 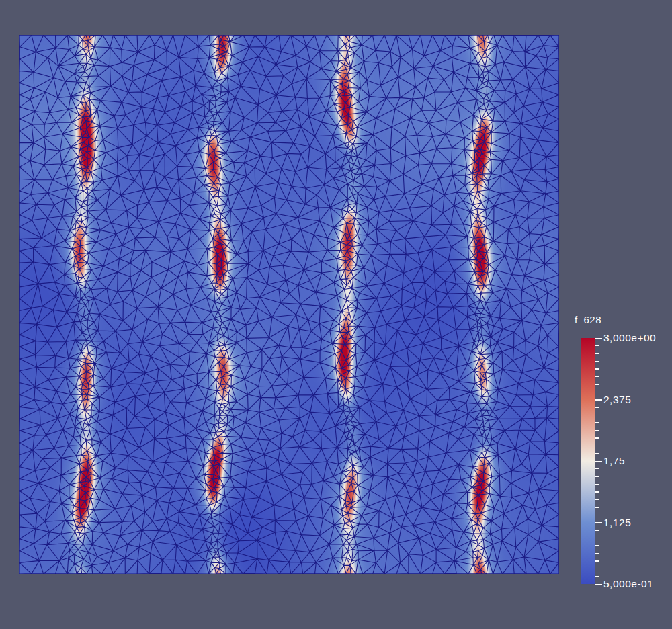 I want to click on colorbar-label: 1,75, so click(x=614, y=461).